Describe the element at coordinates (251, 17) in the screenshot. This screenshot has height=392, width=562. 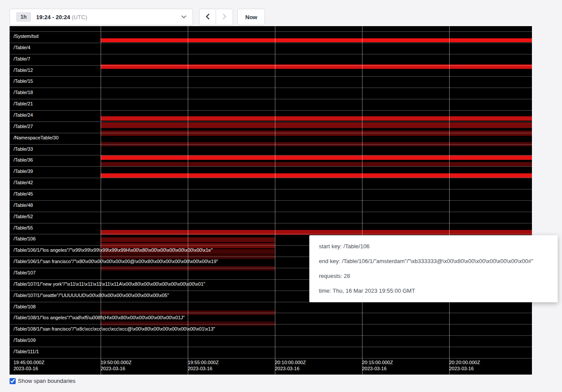
I see `now-button: Now` at that location.